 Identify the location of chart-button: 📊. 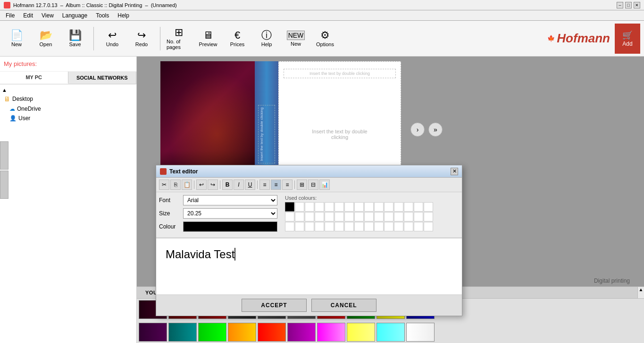
(325, 185).